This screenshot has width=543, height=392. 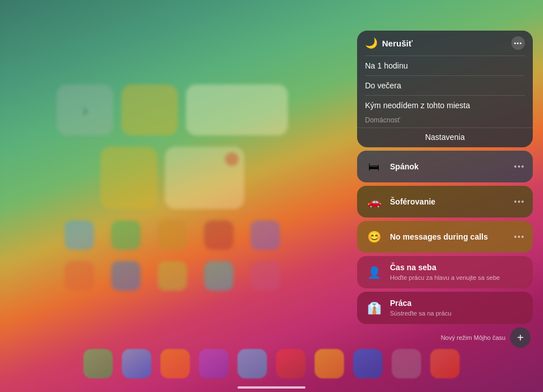 I want to click on sleep-text: Spánok, so click(x=449, y=167).